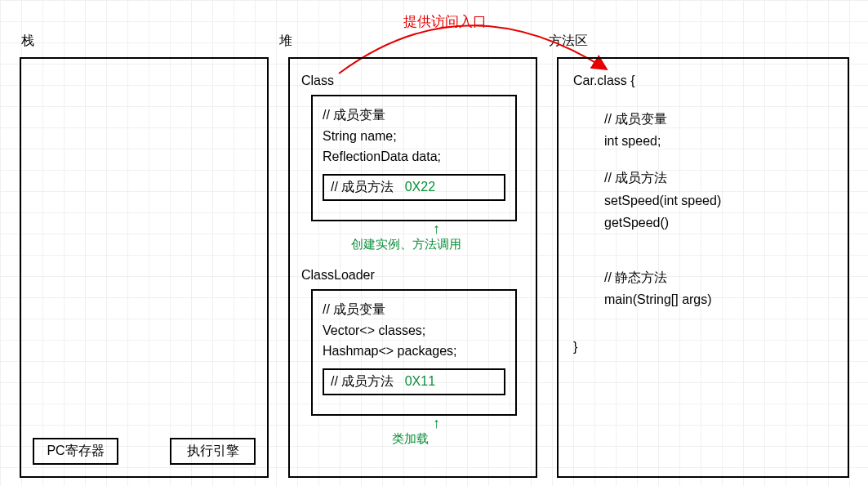  What do you see at coordinates (414, 158) in the screenshot?
I see `class-box: // 成员变量 String name; ReflectionData data…` at bounding box center [414, 158].